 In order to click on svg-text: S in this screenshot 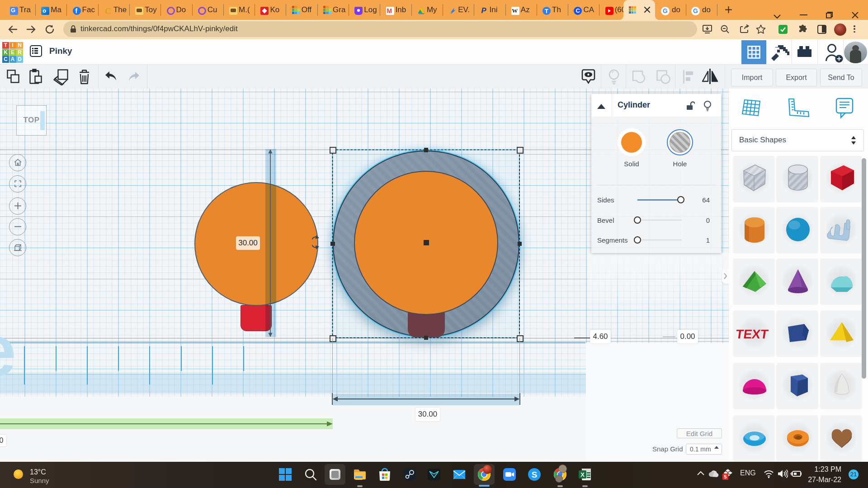, I will do `click(534, 474)`.